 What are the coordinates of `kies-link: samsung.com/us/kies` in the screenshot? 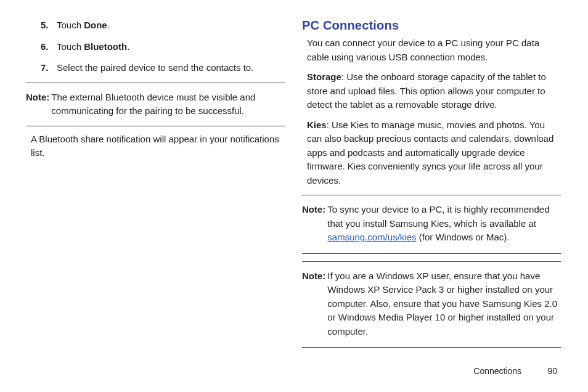 It's located at (372, 237).